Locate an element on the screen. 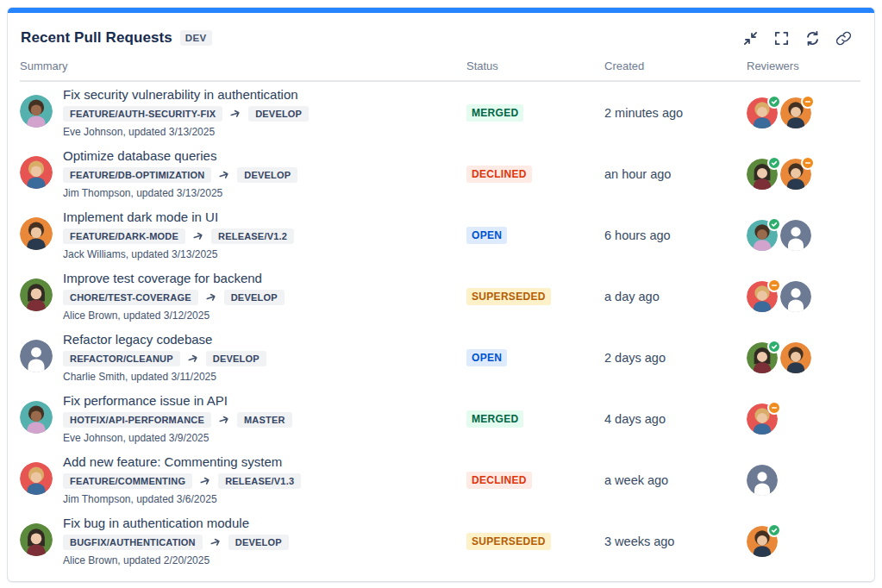  dev-badge: DEV is located at coordinates (197, 38).